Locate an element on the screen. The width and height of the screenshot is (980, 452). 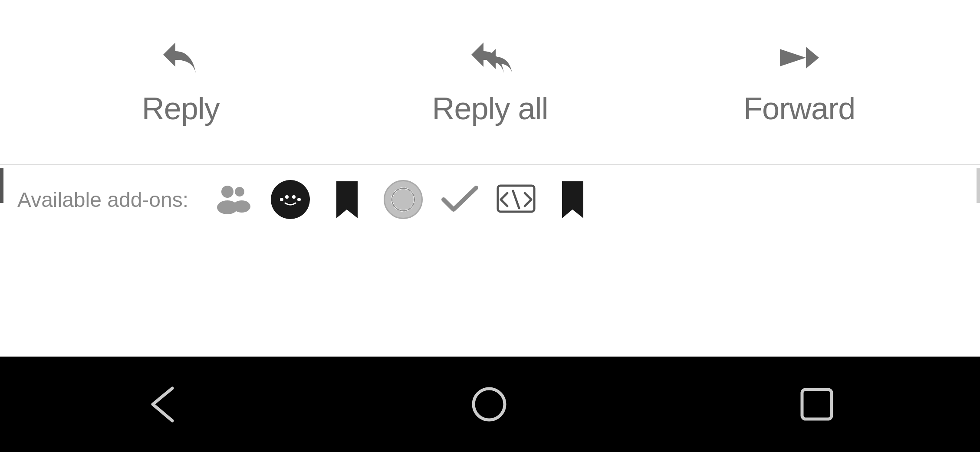
home-button is located at coordinates (490, 404).